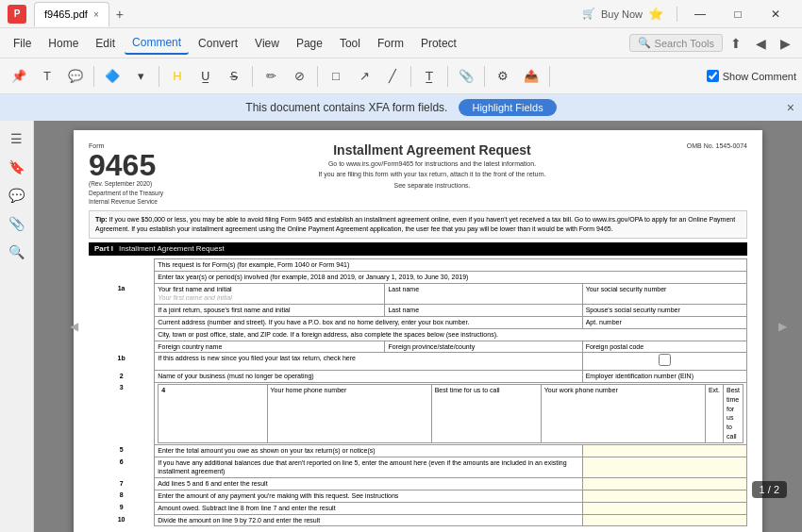  What do you see at coordinates (664, 294) in the screenshot?
I see `ssn-cell: Your social security number` at bounding box center [664, 294].